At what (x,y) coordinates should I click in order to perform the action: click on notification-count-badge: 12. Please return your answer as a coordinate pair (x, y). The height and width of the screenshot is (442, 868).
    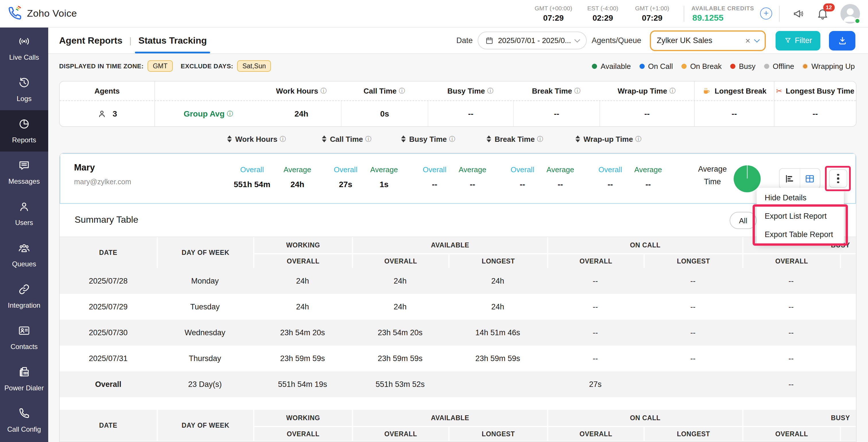
    Looking at the image, I should click on (829, 7).